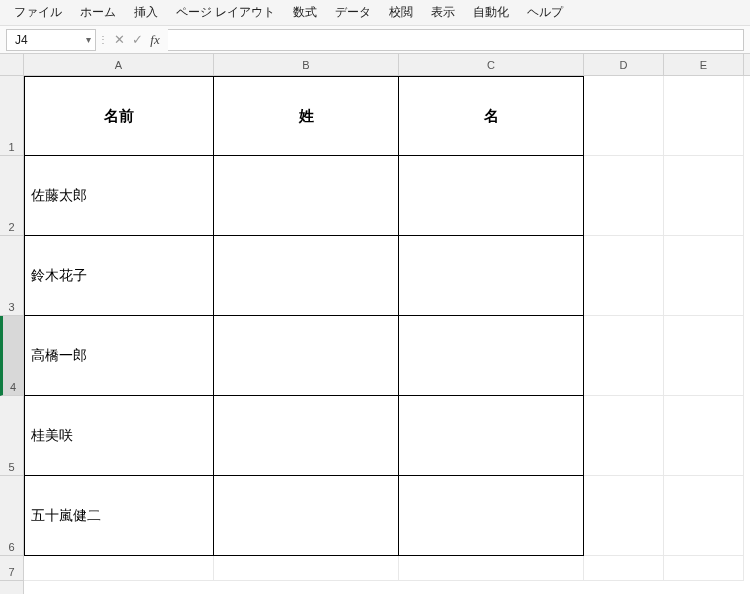  I want to click on cell-a4: 高橋一郎, so click(119, 356).